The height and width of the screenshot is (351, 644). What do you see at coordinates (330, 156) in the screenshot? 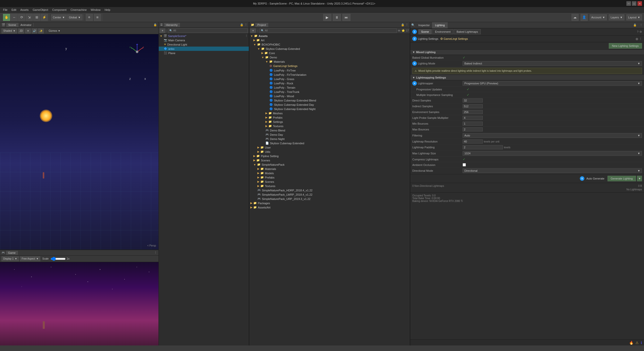
I see `proj-pipeline: ▶ 📁 Pipline Setting` at bounding box center [330, 156].